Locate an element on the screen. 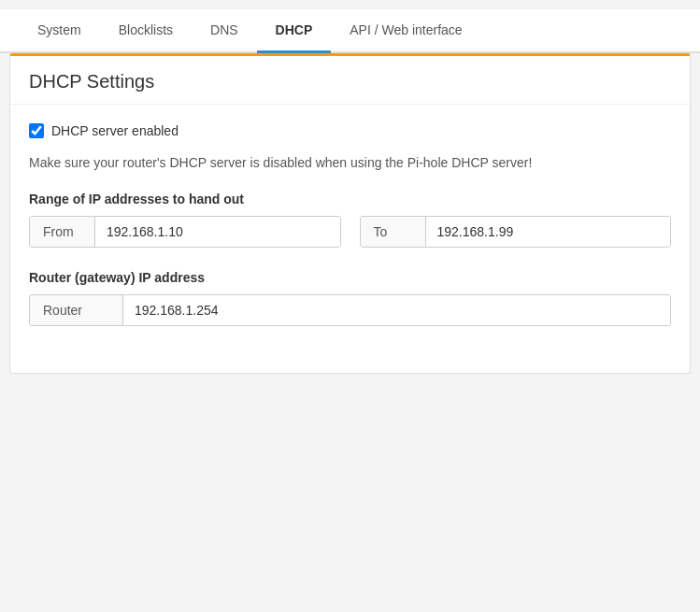 The height and width of the screenshot is (612, 700). dhcp-info-text: Make sure your router's DHCP server is d… is located at coordinates (350, 163).